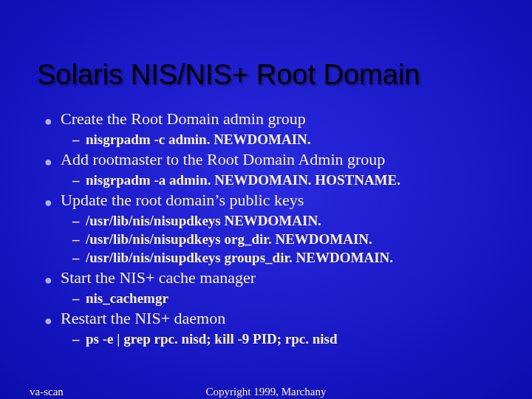  What do you see at coordinates (229, 239) in the screenshot?
I see `sub-list-text: /usr/lib/nis/nisupdkeys org_dir. NEWDOMA…` at bounding box center [229, 239].